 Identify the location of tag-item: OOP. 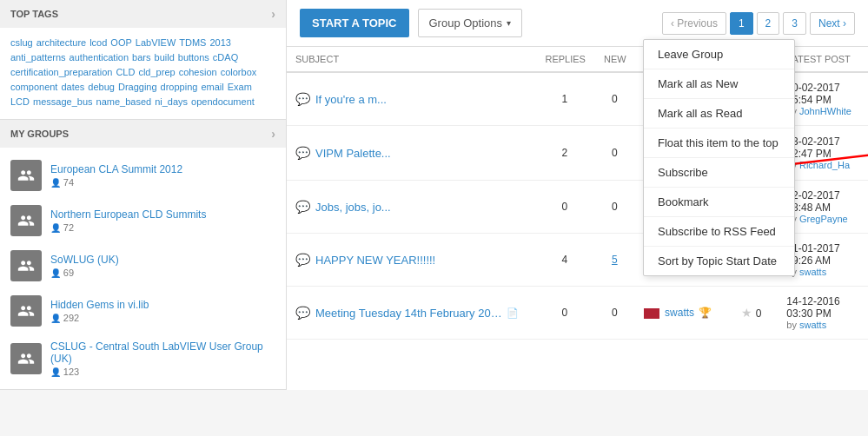
(121, 43).